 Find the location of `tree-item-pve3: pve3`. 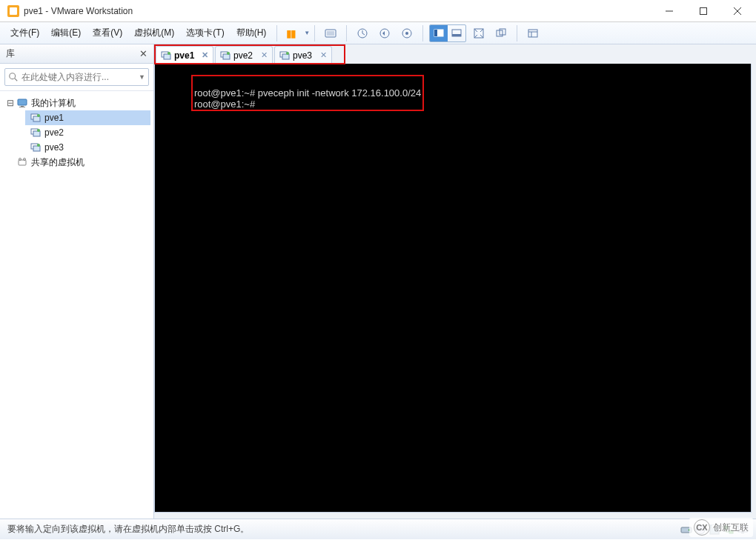

tree-item-pve3: pve3 is located at coordinates (87, 147).